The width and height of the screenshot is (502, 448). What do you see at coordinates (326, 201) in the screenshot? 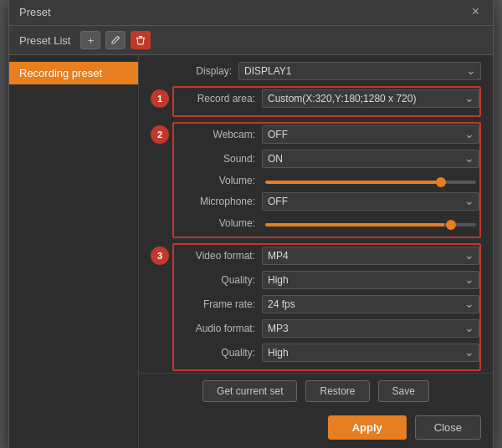
I see `microphone-row: Microphone: OFF` at bounding box center [326, 201].